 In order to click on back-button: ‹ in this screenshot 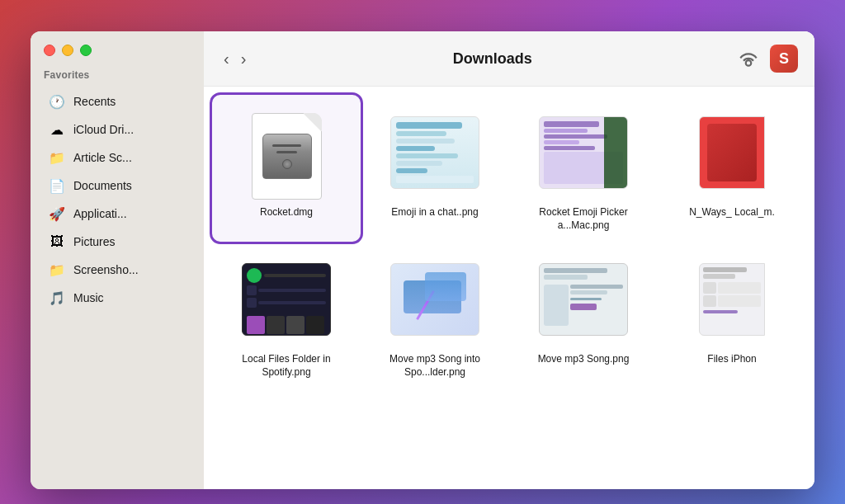, I will do `click(226, 59)`.